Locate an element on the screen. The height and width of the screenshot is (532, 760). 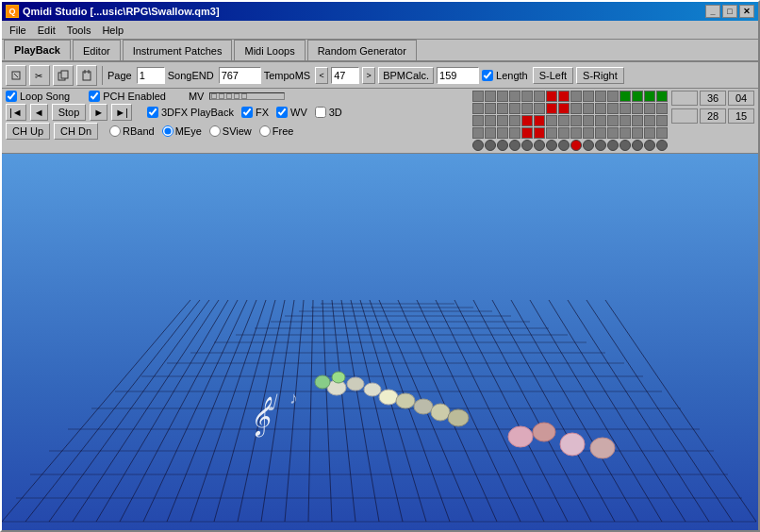
dfx-playback-checkbox is located at coordinates (153, 112).